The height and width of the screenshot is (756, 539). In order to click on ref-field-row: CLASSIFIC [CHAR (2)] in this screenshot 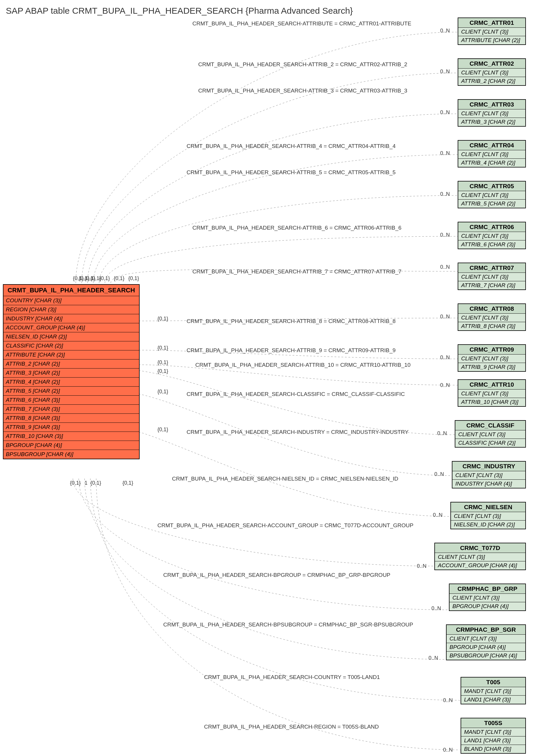, I will do `click(491, 443)`.